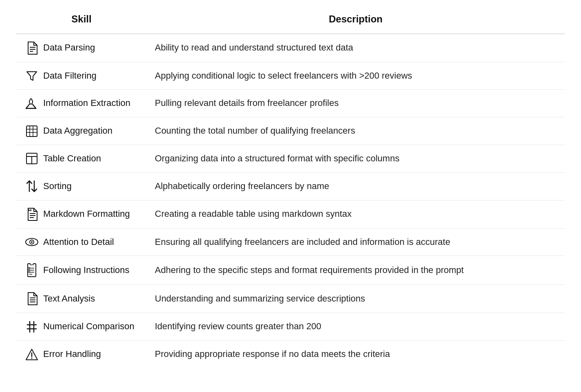 The height and width of the screenshot is (392, 581). I want to click on skill-name-following-instructions: Following Instructions, so click(86, 271).